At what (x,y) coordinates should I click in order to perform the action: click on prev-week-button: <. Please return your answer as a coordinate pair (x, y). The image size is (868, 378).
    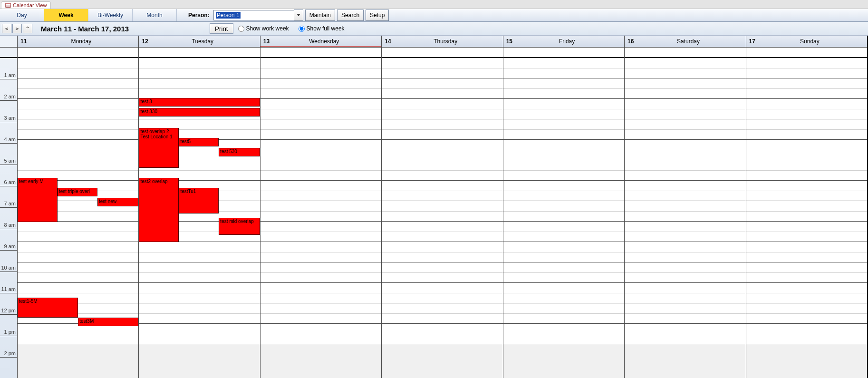
    Looking at the image, I should click on (7, 29).